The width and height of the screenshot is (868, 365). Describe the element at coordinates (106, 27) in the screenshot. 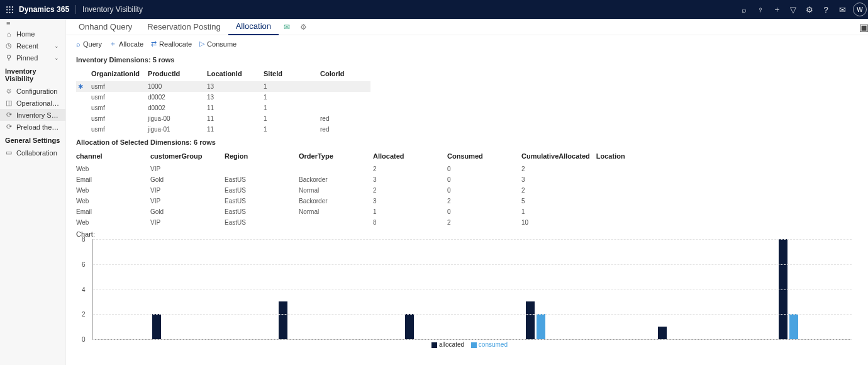

I see `tab-onhand-query: Onhand Query` at that location.